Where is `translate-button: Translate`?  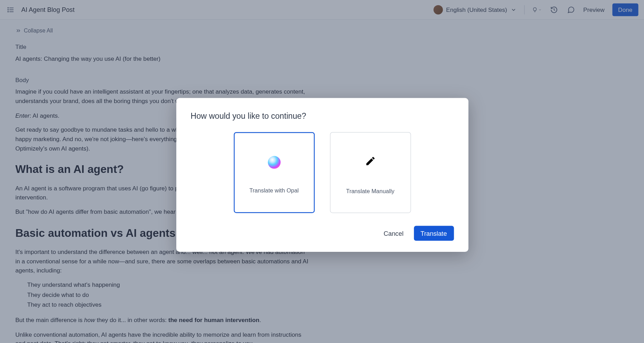
translate-button: Translate is located at coordinates (434, 233).